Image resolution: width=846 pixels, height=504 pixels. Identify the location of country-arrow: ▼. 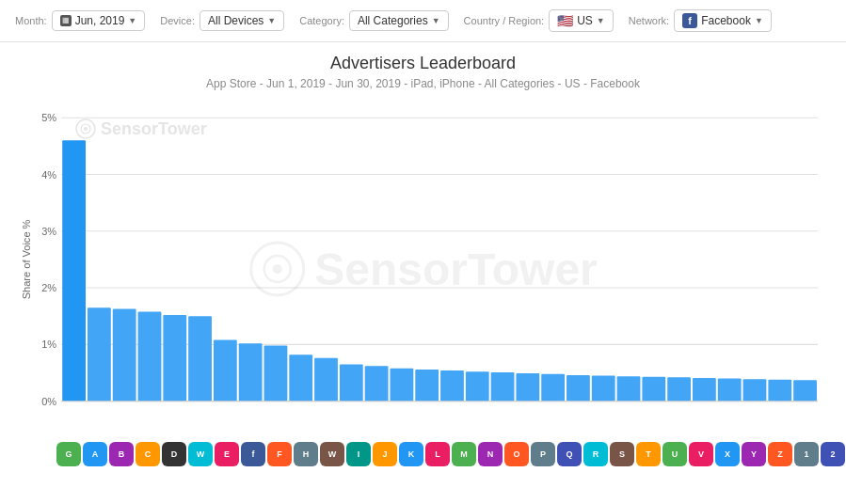
(600, 21).